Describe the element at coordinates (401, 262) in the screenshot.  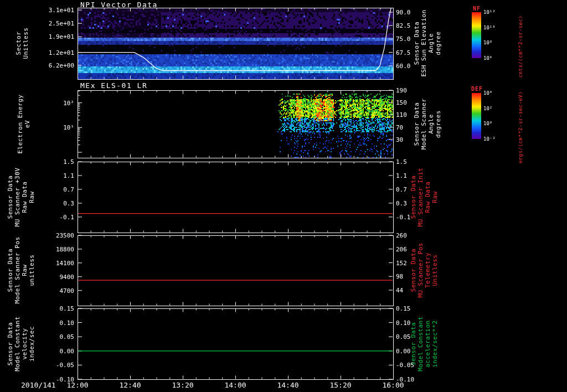
I see `y-tick-label-right: 152` at that location.